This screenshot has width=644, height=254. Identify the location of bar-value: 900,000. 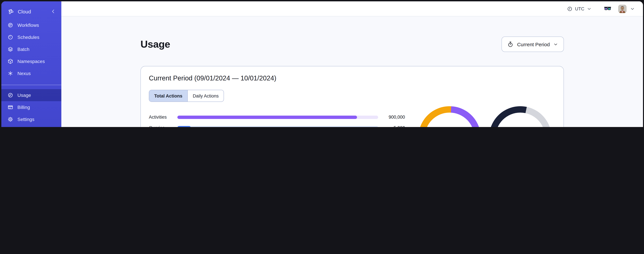
(392, 117).